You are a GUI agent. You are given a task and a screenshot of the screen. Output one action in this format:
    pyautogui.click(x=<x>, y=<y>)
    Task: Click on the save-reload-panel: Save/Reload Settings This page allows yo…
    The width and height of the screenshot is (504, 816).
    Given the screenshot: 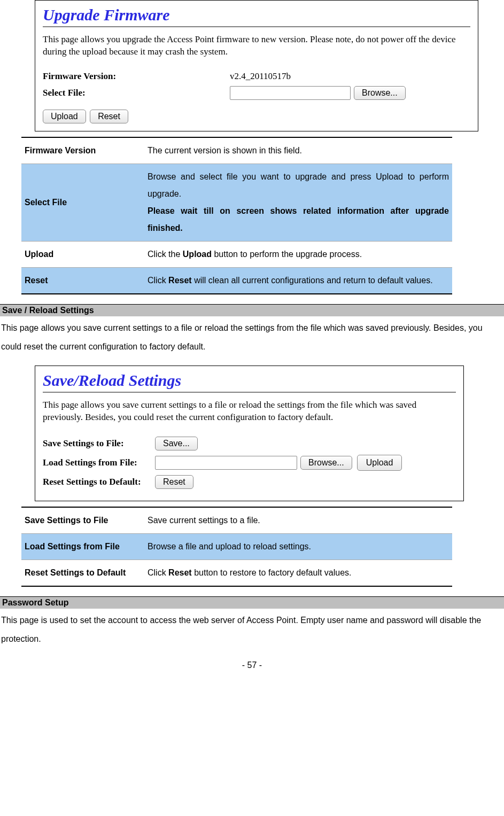 What is the action you would take?
    pyautogui.click(x=249, y=433)
    